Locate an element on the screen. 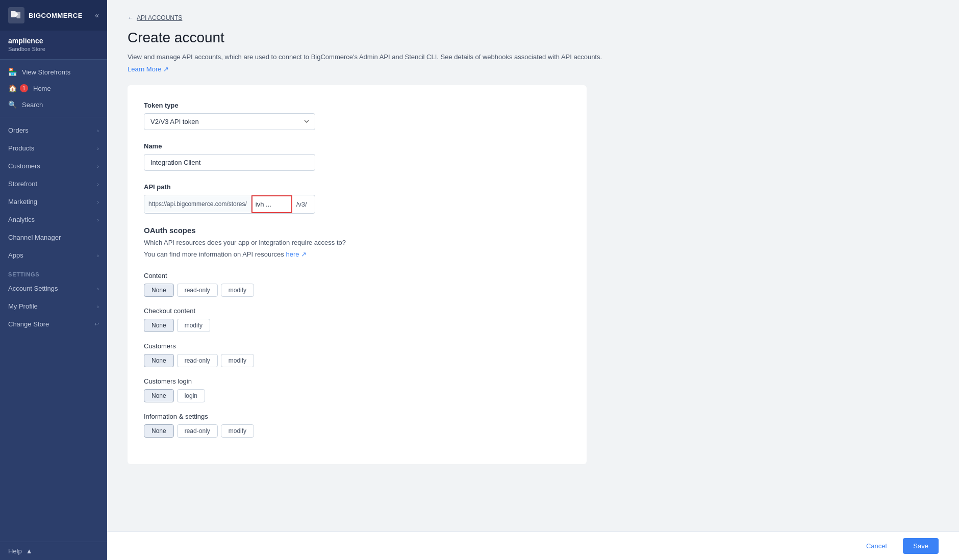 This screenshot has width=959, height=560. help-label: Help is located at coordinates (15, 551).